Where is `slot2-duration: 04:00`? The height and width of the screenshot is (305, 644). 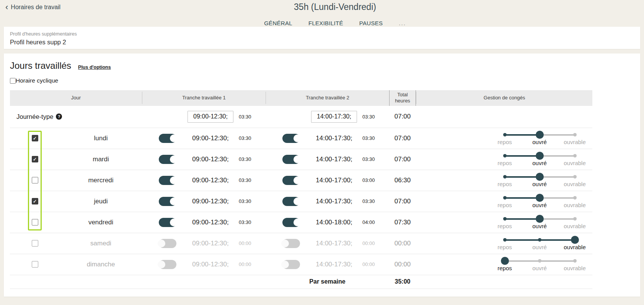 slot2-duration: 04:00 is located at coordinates (376, 222).